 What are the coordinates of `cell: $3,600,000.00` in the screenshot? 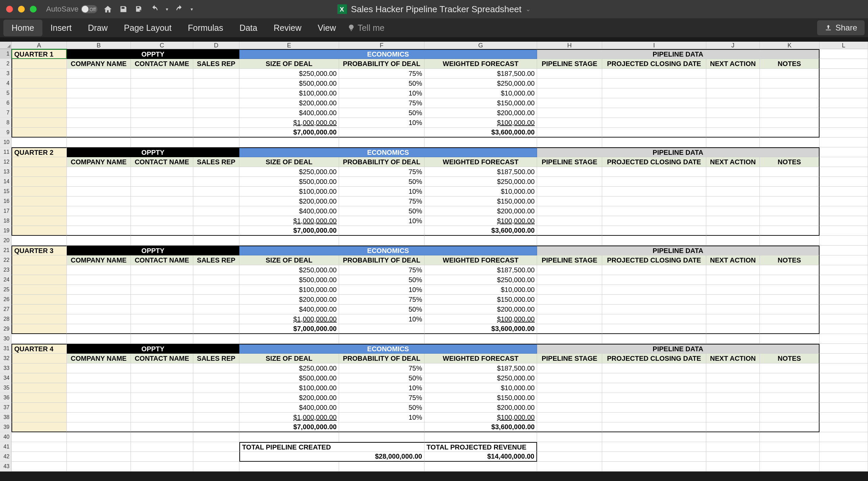 It's located at (481, 329).